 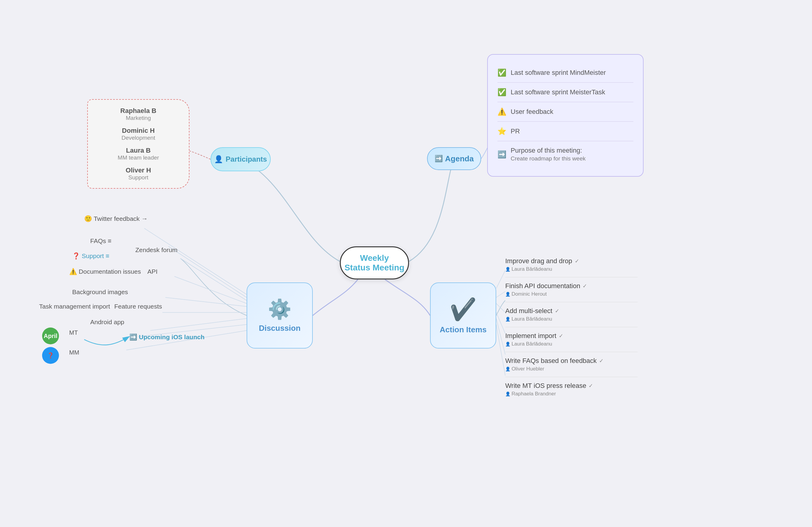 What do you see at coordinates (463, 310) in the screenshot?
I see `checkmark-icon: ✔️` at bounding box center [463, 310].